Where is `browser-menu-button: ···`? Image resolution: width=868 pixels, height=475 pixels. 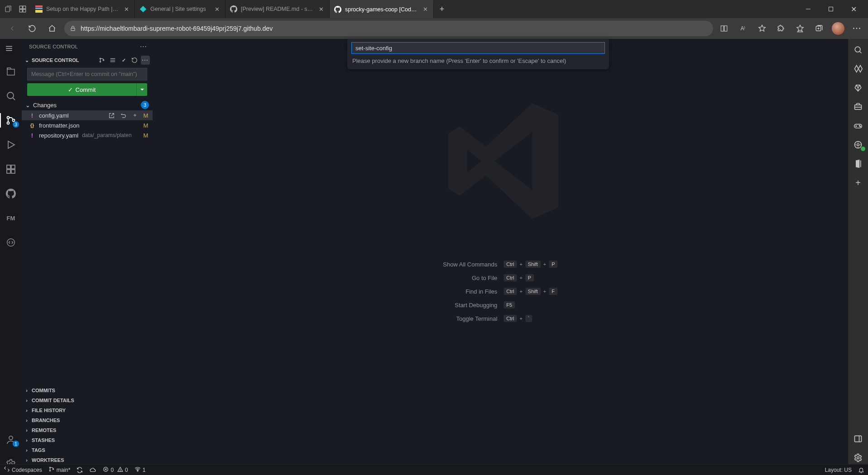 browser-menu-button: ··· is located at coordinates (857, 28).